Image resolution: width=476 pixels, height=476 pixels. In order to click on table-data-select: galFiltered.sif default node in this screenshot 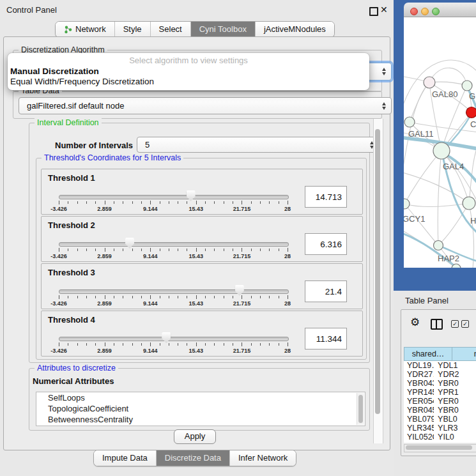, I will do `click(205, 106)`.